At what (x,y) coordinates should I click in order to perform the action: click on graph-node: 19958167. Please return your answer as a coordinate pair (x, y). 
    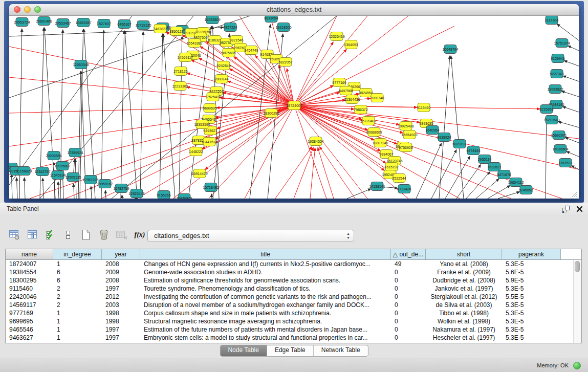
    Looking at the image, I should click on (104, 184).